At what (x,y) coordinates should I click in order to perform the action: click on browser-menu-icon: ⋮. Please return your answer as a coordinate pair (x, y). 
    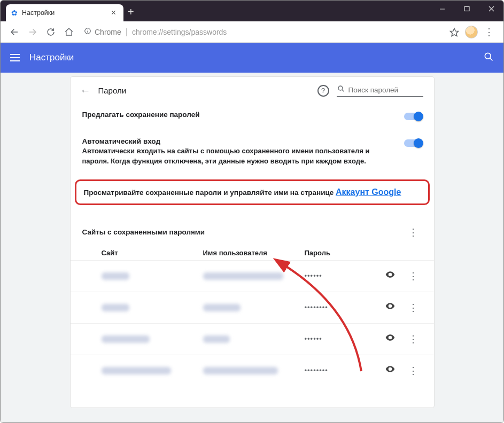
    Looking at the image, I should click on (489, 32).